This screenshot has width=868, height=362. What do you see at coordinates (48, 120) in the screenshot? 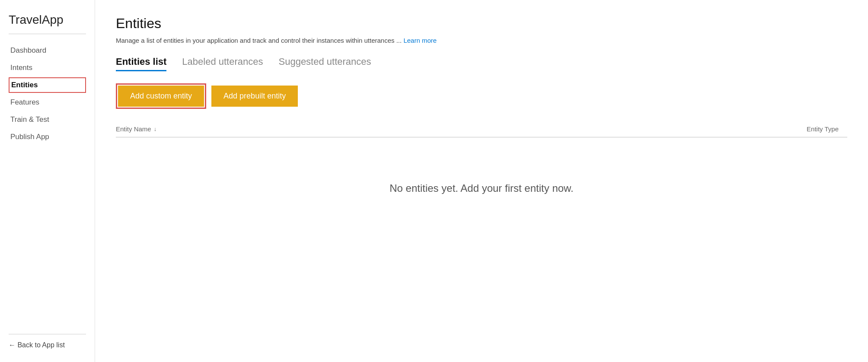
I see `sidebar-item-train-test: Train & Test` at bounding box center [48, 120].